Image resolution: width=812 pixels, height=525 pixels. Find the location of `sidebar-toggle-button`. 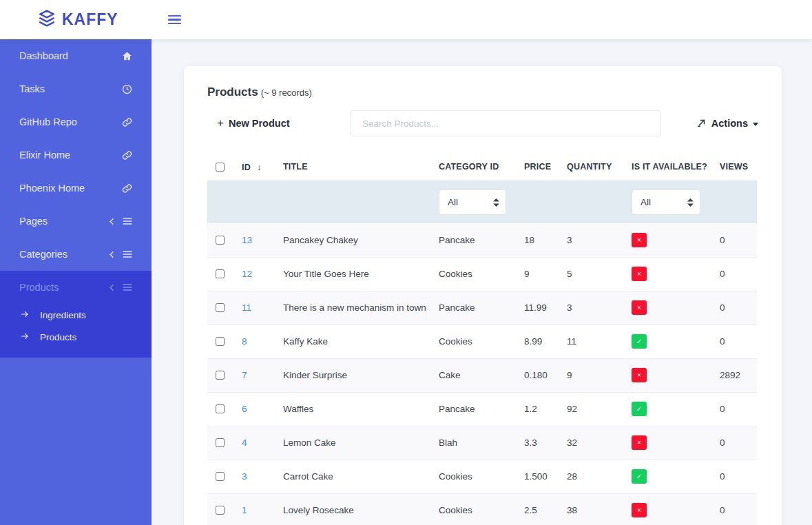

sidebar-toggle-button is located at coordinates (175, 19).